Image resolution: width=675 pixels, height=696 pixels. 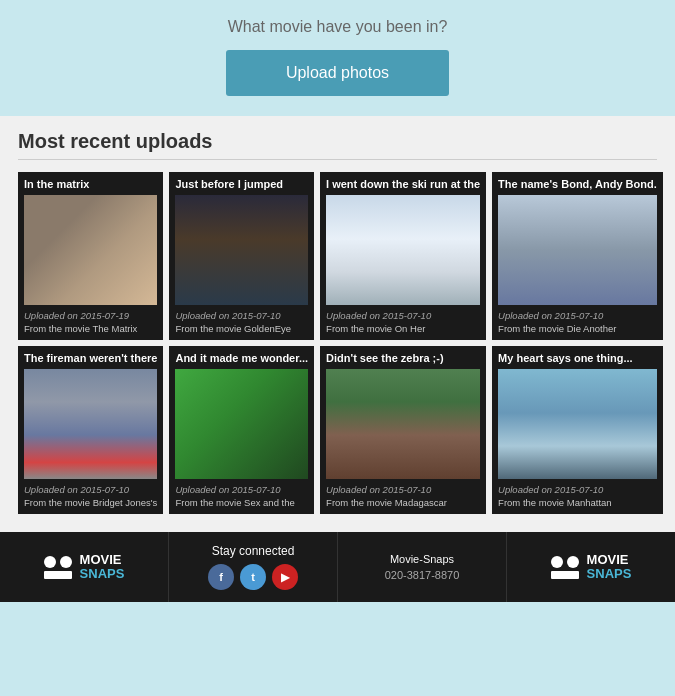 I want to click on logo2-circle1, so click(x=557, y=562).